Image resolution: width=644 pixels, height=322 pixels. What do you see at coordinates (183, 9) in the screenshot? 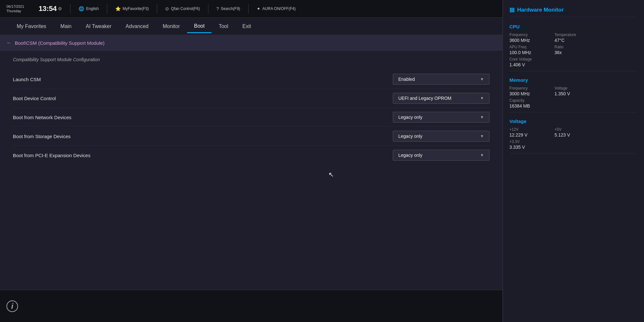
I see `qfan-button: ⊙ Qfan Control(F6)` at bounding box center [183, 9].